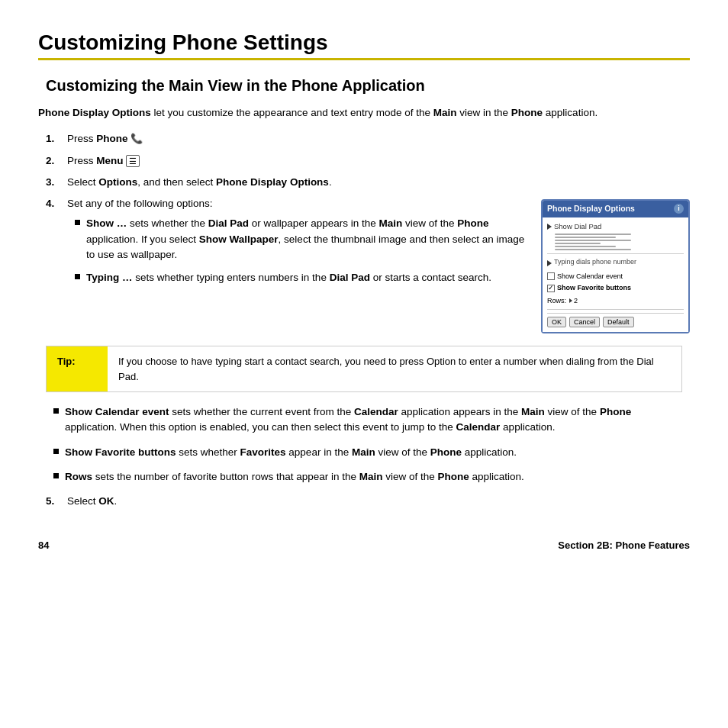  I want to click on phone-display-panel: Phone Display Options i Show Dial Pad, so click(615, 266).